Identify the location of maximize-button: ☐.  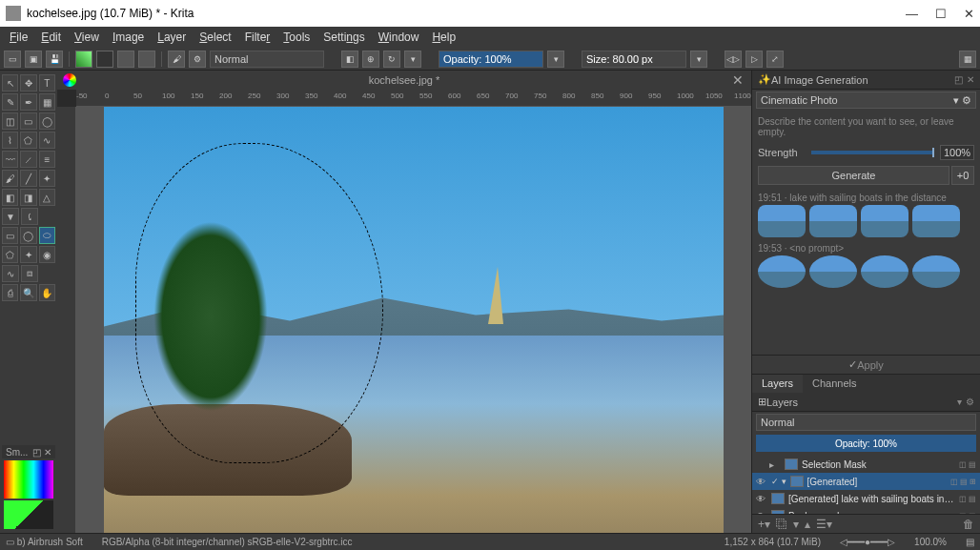
(941, 13).